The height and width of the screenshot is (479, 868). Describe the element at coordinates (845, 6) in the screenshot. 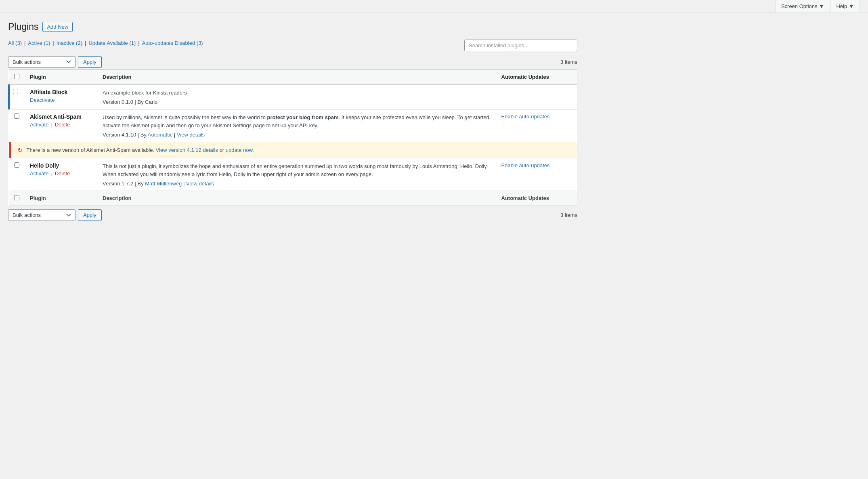

I see `help-button: Help ▼` at that location.